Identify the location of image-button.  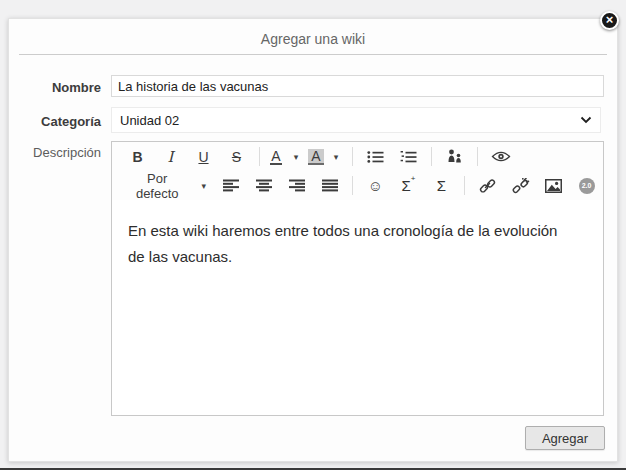
(554, 186).